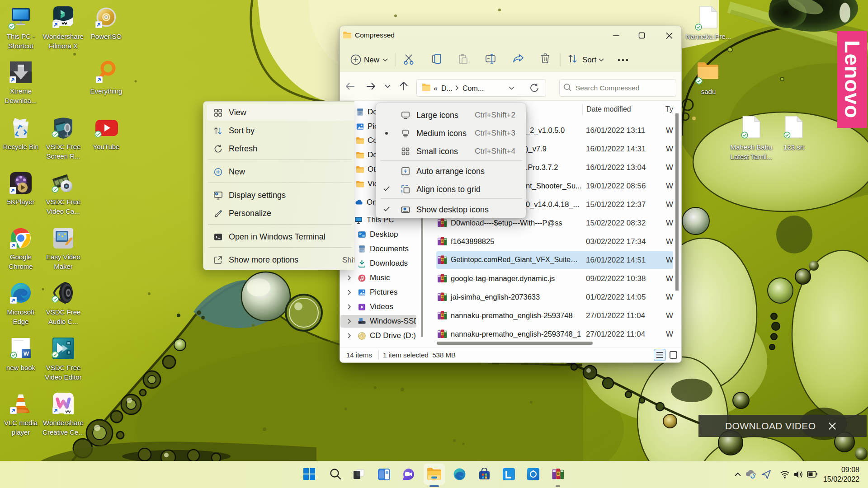 The width and height of the screenshot is (868, 488). Describe the element at coordinates (447, 89) in the screenshot. I see `svg-text: D...` at that location.